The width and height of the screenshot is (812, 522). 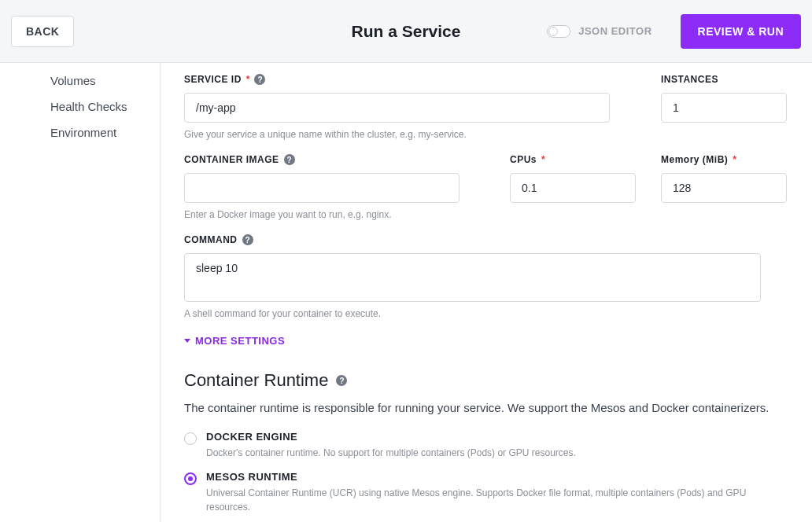 I want to click on command-hint: A shell command for your container to ex…, so click(x=472, y=314).